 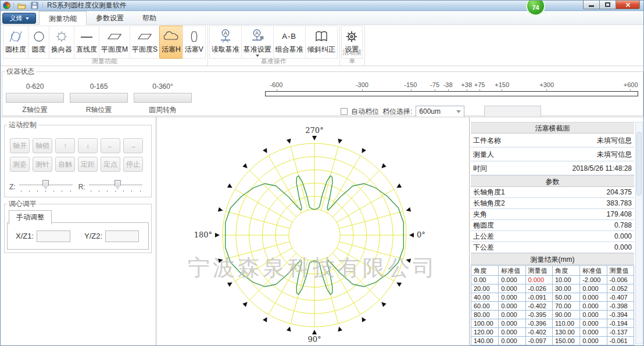 I want to click on tilt-correction-button: 倾斜纠正, so click(x=321, y=42).